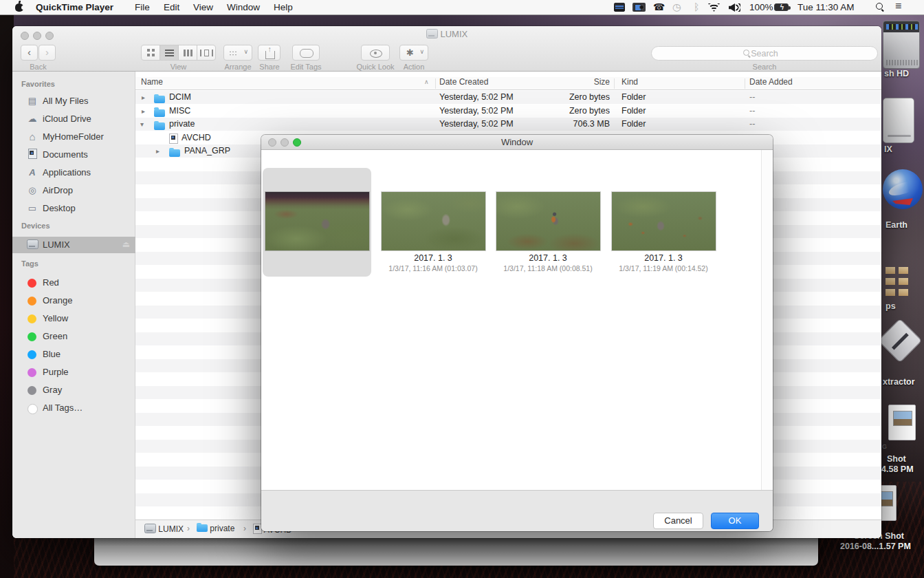 Image resolution: width=924 pixels, height=578 pixels. I want to click on sidebar-tag-gray: Gray, so click(74, 390).